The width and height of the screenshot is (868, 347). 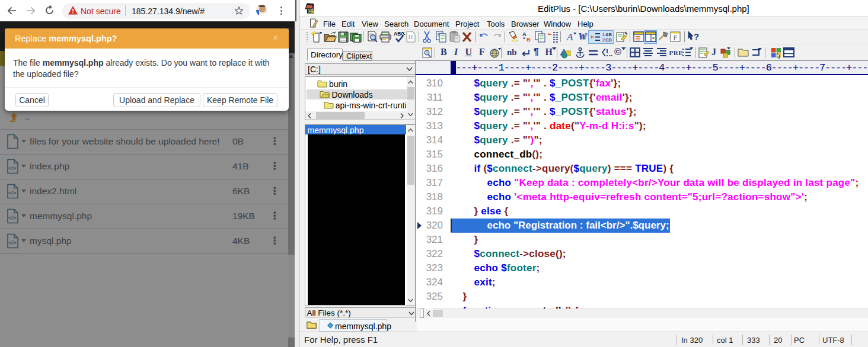 What do you see at coordinates (608, 40) in the screenshot?
I see `svg-text: CD` at bounding box center [608, 40].